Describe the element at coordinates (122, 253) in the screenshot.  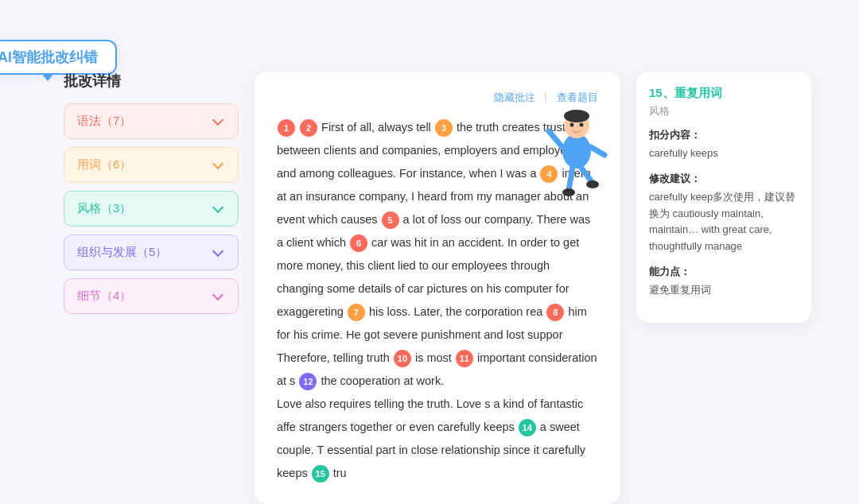
I see `category-structure-label: 组织与发展（5）` at that location.